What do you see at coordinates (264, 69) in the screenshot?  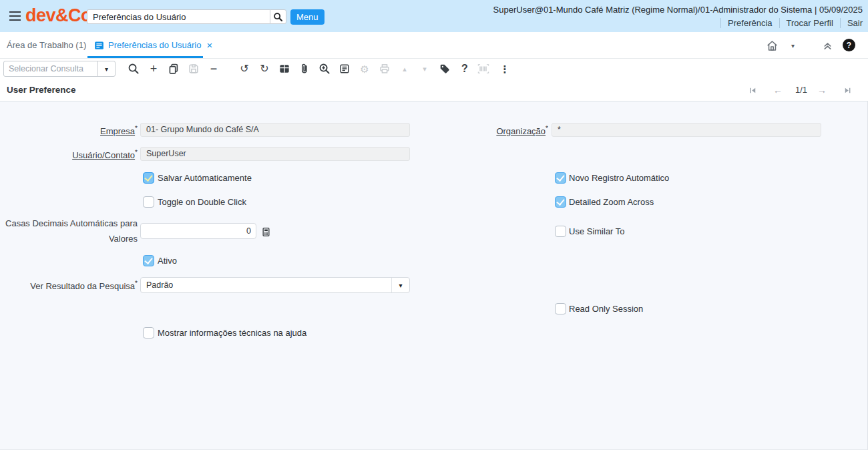 I see `refresh-icon: ↻` at bounding box center [264, 69].